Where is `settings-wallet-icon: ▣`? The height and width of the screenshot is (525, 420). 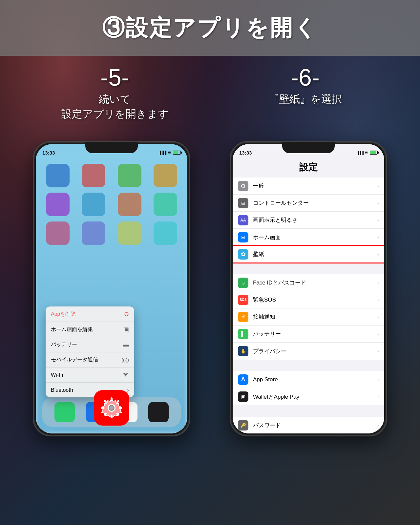
settings-wallet-icon: ▣ is located at coordinates (243, 397).